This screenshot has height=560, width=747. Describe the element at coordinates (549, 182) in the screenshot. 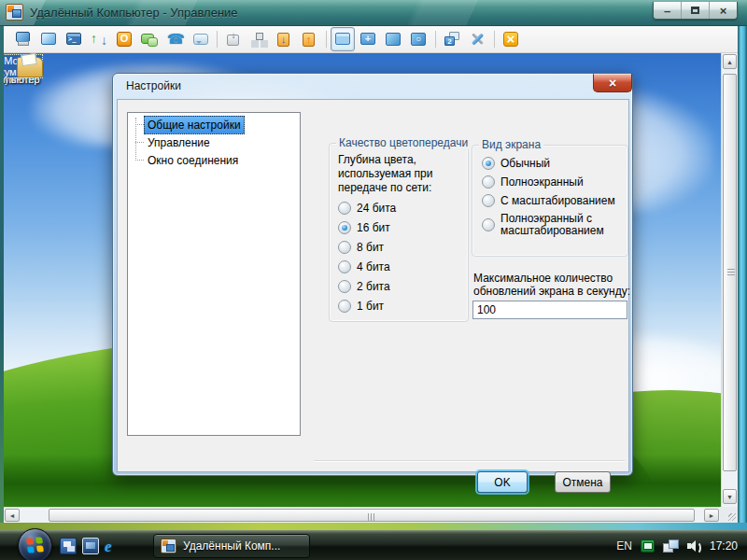

I see `screen-view-radio: Полноэкранный` at that location.